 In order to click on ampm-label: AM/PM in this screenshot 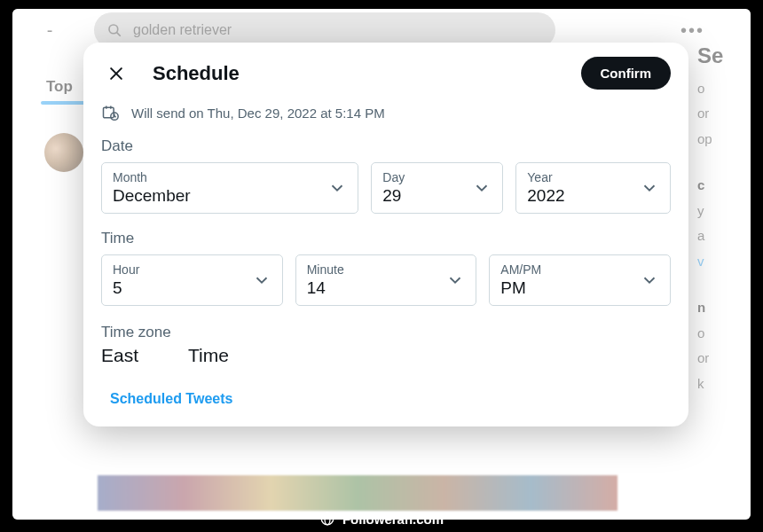, I will do `click(568, 270)`.